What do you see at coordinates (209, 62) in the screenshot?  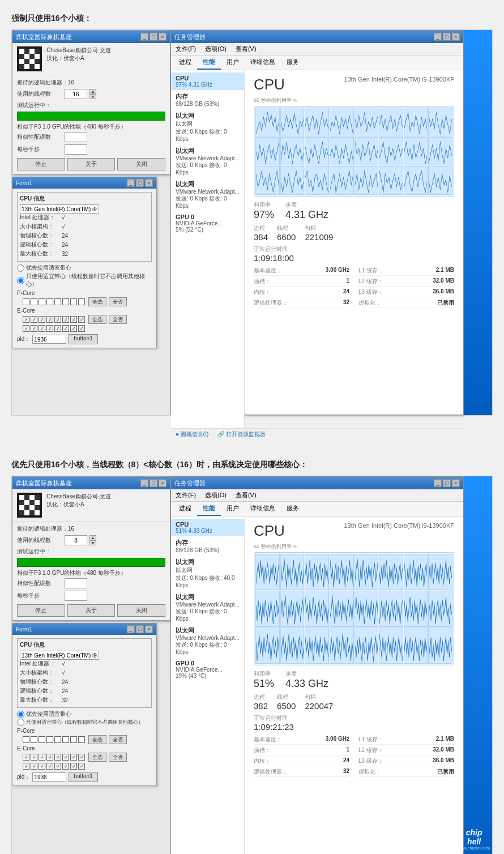 I see `tab-performance-1: 性能` at bounding box center [209, 62].